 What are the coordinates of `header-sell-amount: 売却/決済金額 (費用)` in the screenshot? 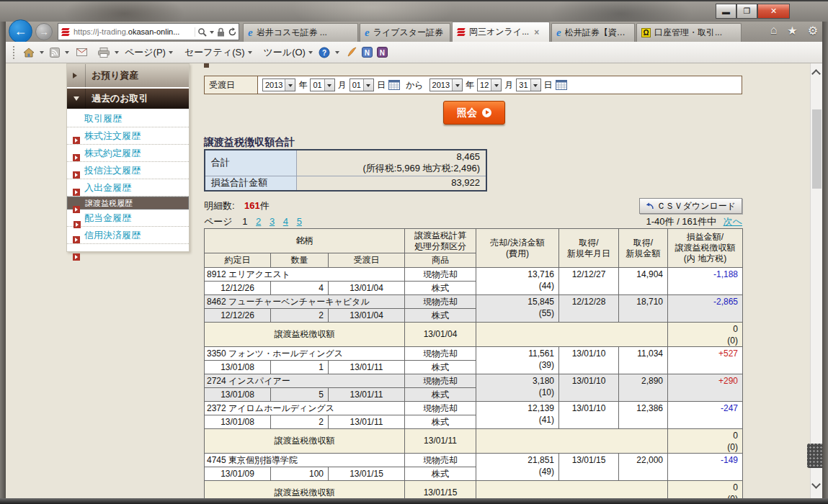 It's located at (517, 248).